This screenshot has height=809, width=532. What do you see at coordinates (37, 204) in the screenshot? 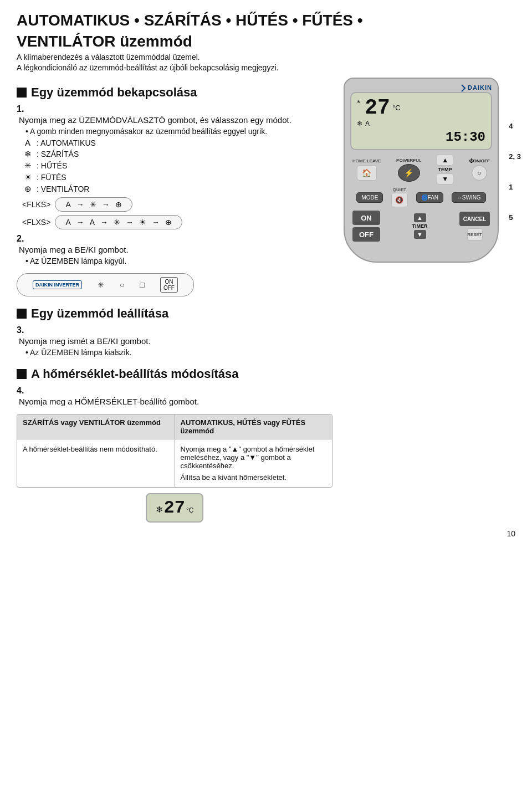
I see `flks-label: <FLKS>` at bounding box center [37, 204].